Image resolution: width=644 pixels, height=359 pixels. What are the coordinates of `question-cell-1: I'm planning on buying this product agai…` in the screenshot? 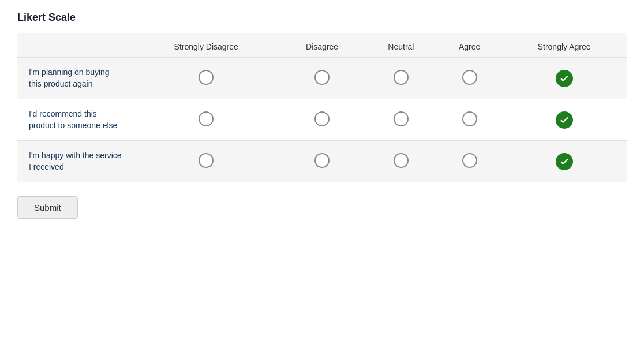 It's located at (75, 78).